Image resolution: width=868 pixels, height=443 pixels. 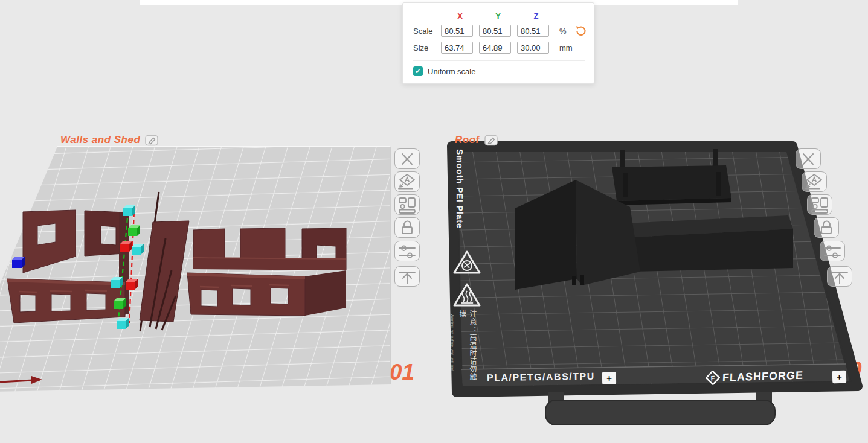 What do you see at coordinates (109, 140) in the screenshot?
I see `plate-1-title: Walls and Shed` at bounding box center [109, 140].